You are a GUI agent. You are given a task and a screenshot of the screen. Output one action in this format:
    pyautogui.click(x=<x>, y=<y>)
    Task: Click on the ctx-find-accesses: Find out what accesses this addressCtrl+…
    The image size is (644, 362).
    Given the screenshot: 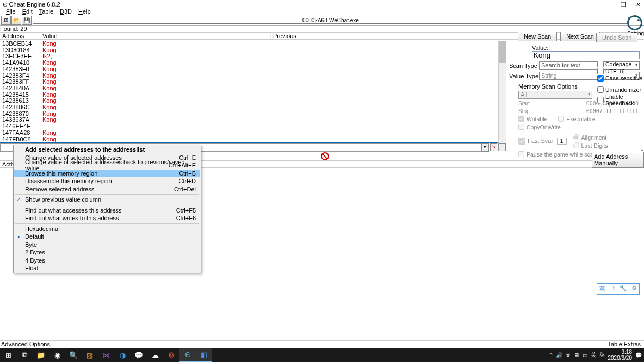 What is the action you would take?
    pyautogui.click(x=107, y=211)
    